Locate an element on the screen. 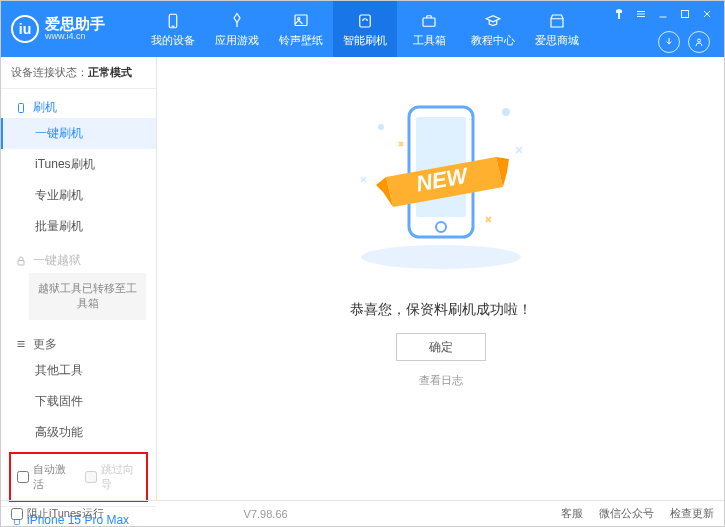  nav-label: 铃声壁纸 is located at coordinates (301, 40).